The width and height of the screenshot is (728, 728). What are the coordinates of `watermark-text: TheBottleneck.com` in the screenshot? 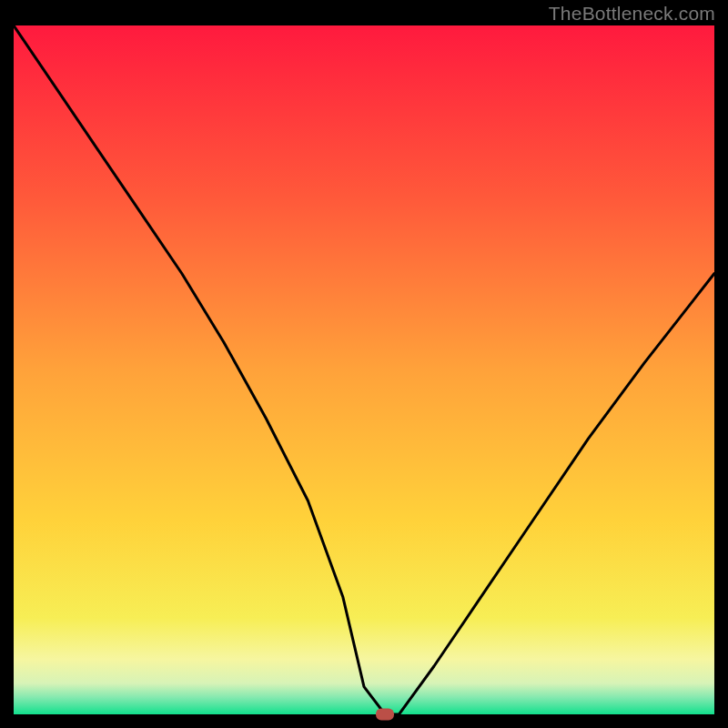 It's located at (632, 14).